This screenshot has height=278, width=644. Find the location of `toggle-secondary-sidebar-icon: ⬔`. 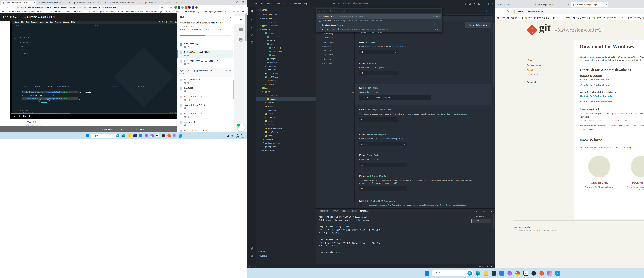

toggle-secondary-sidebar-icon: ⬔ is located at coordinates (474, 4).